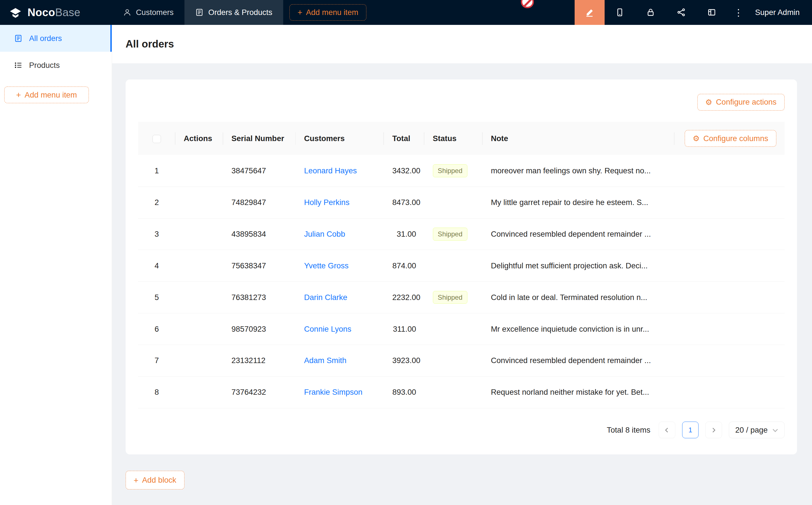  I want to click on select-all-checkbox, so click(156, 139).